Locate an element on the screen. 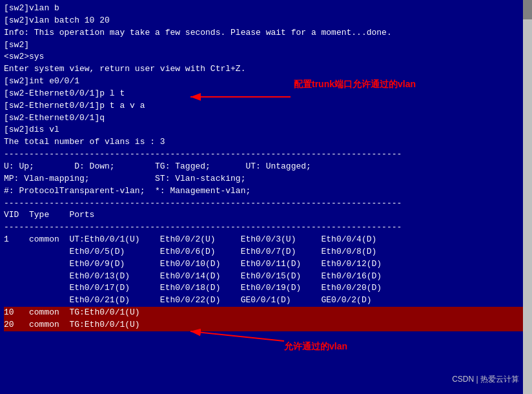 Image resolution: width=532 pixels, height=394 pixels. terminal-line: VID Type Ports is located at coordinates (266, 216).